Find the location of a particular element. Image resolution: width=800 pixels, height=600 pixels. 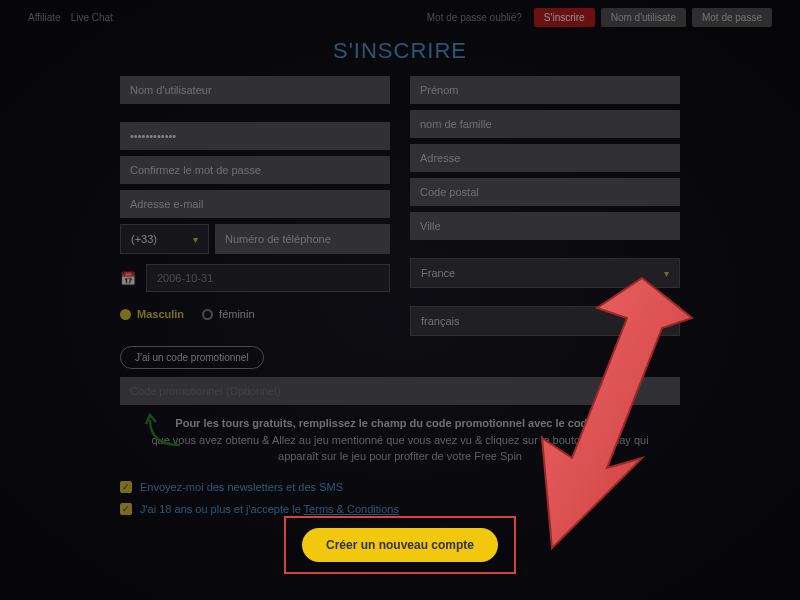

gender-female-radio: féminin is located at coordinates (228, 314).